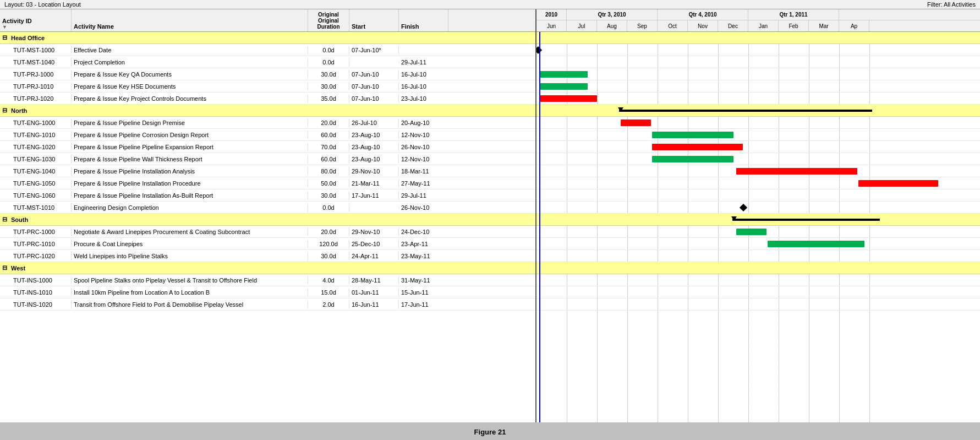  What do you see at coordinates (424, 20) in the screenshot?
I see `header-finish: Finish` at bounding box center [424, 20].